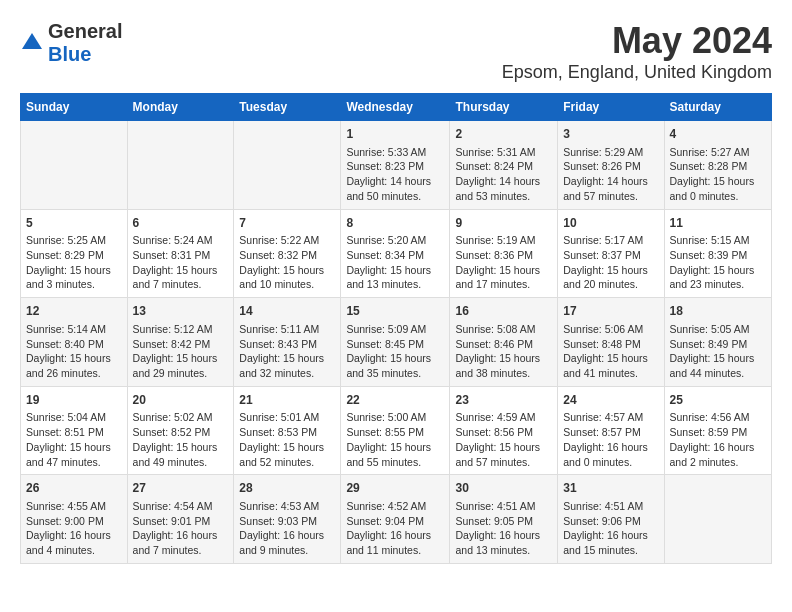  Describe the element at coordinates (611, 430) in the screenshot. I see `calendar-cell: 24Sunrise: 4:57 AMSunset: 8:57 PMDayligh…` at that location.